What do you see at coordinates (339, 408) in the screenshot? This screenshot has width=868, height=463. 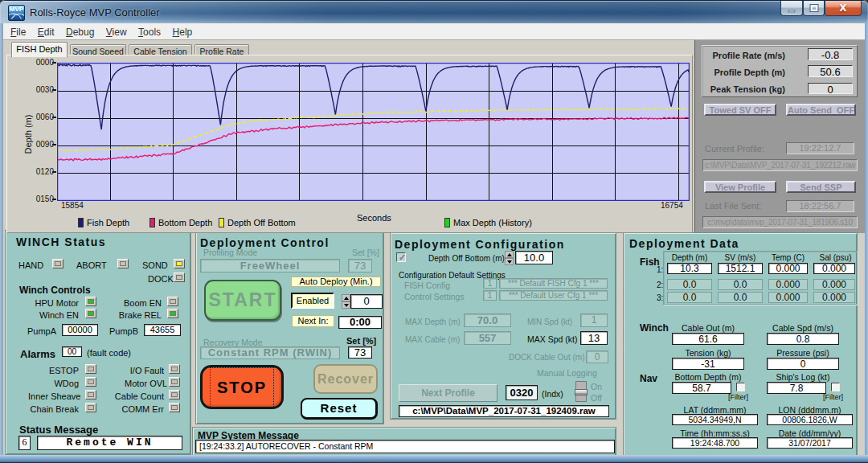 I see `reset-button: Reset` at bounding box center [339, 408].